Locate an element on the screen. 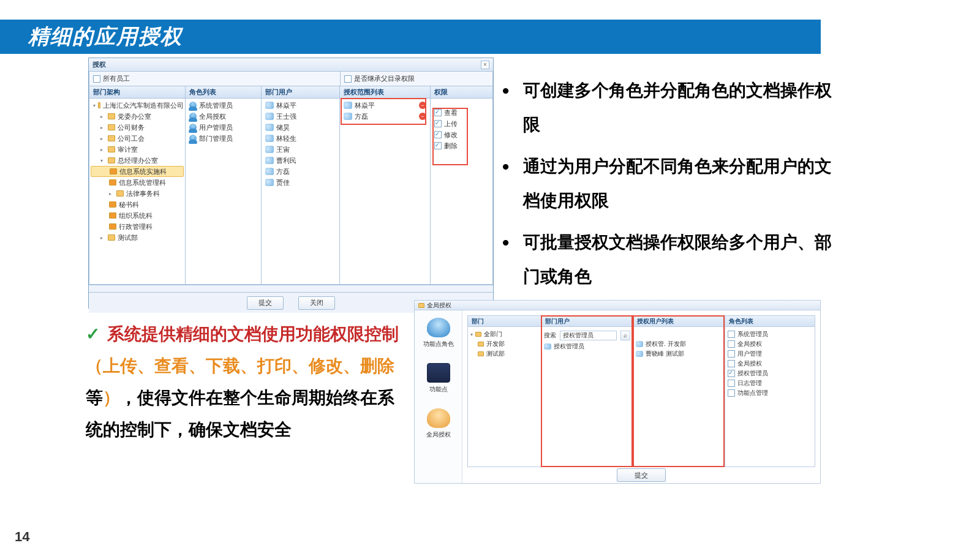 This screenshot has height=551, width=980. check-icon: ✓ is located at coordinates (93, 334).